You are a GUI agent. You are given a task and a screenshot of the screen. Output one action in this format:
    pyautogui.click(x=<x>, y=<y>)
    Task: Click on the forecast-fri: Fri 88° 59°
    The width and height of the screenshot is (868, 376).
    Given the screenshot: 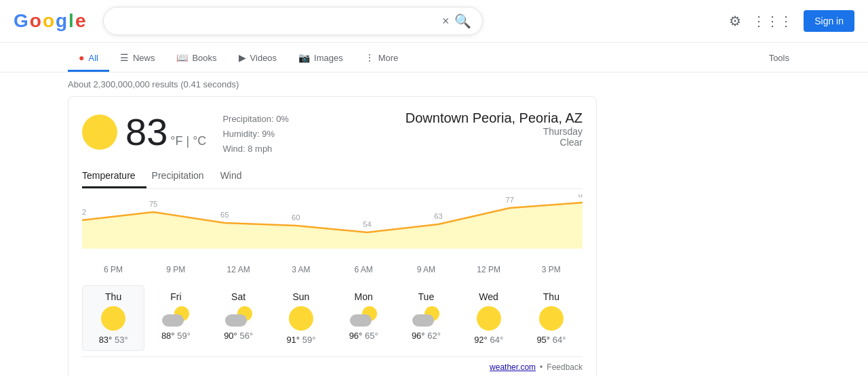 What is the action you would take?
    pyautogui.click(x=176, y=318)
    